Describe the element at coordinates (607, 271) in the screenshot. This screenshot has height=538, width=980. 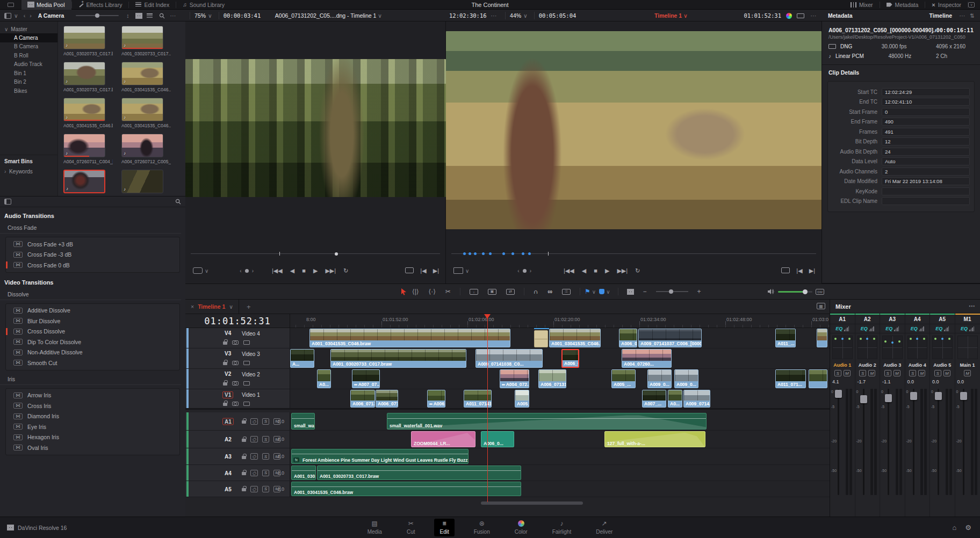
I see `play-button: ▶` at that location.